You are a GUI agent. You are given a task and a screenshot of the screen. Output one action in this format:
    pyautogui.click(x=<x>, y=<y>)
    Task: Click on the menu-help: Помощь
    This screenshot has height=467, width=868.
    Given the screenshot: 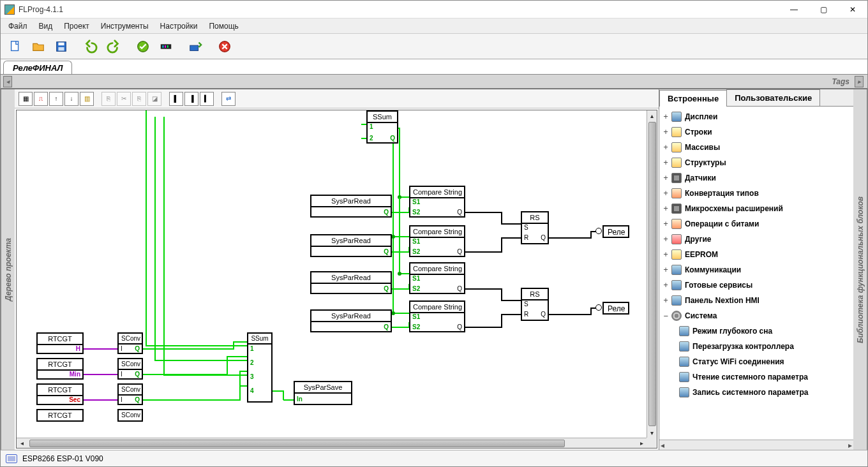 What is the action you would take?
    pyautogui.click(x=223, y=26)
    